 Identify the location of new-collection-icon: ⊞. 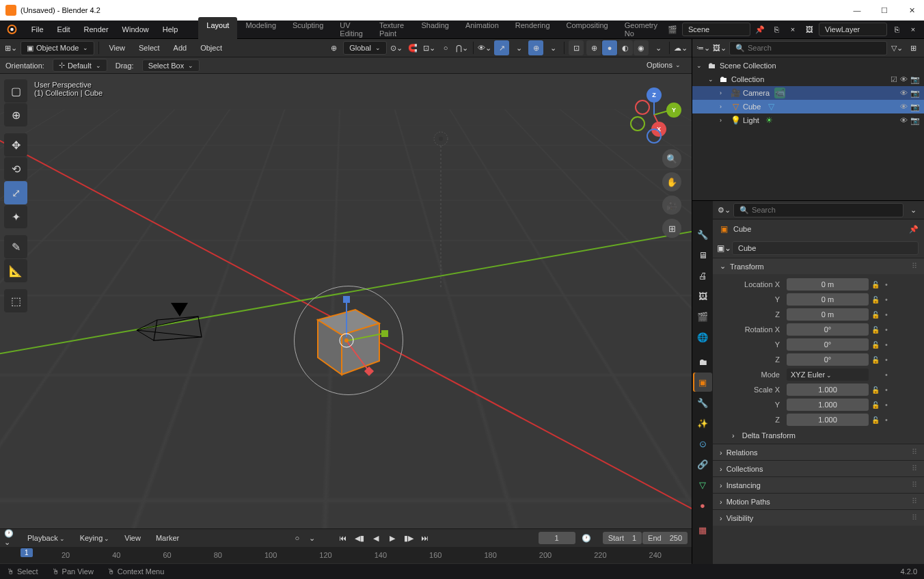
(913, 48).